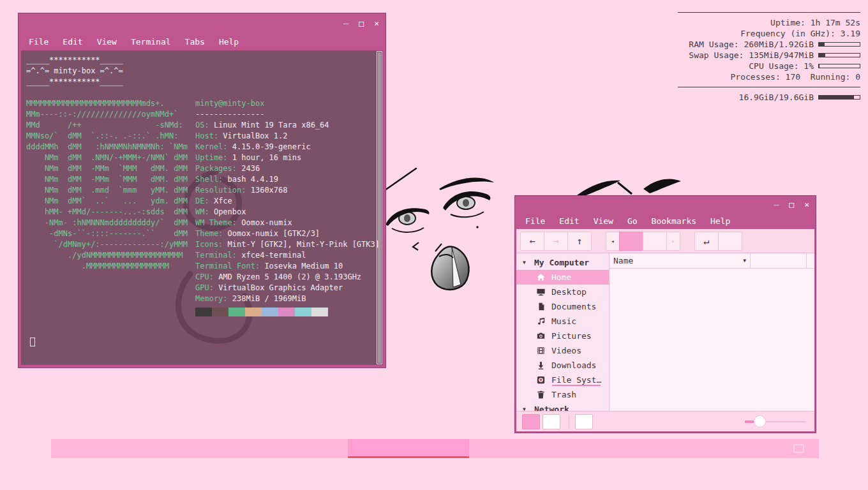 The image size is (868, 490). What do you see at coordinates (707, 241) in the screenshot?
I see `open-location-button: ↵` at bounding box center [707, 241].